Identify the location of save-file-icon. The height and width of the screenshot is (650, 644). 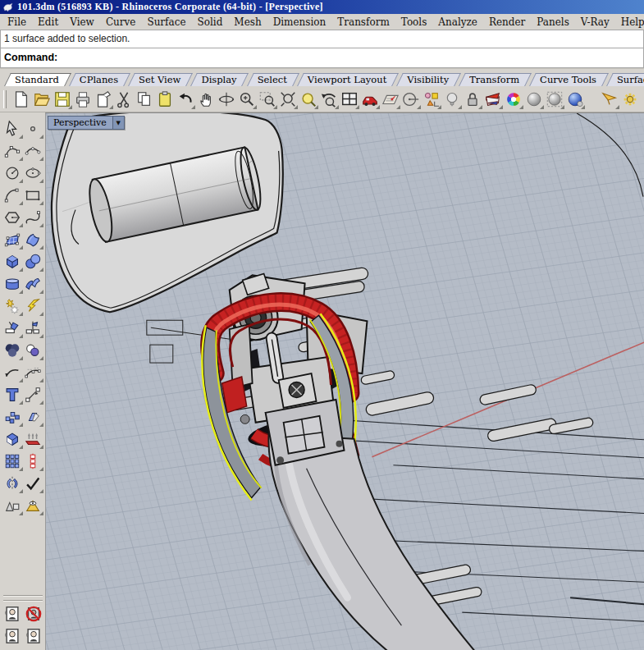
(62, 99).